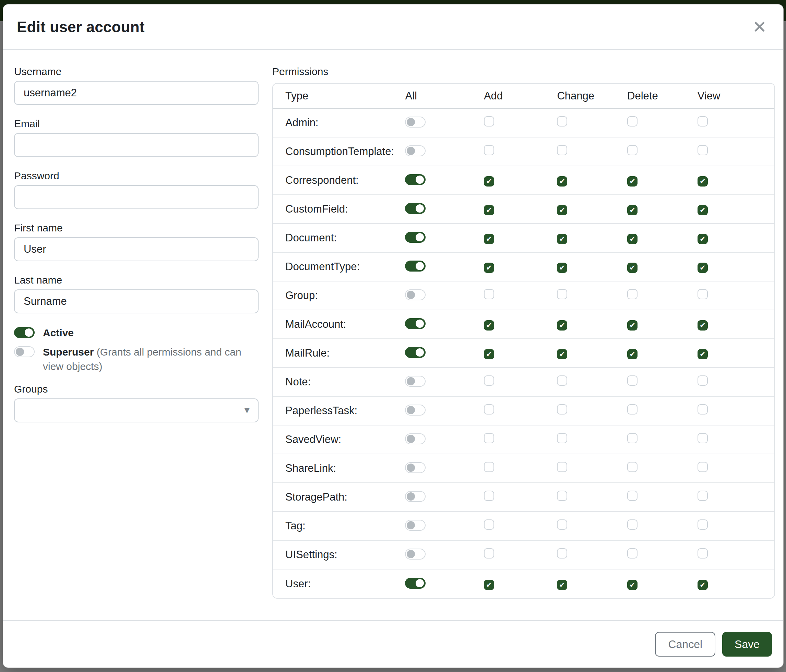 This screenshot has width=786, height=672. Describe the element at coordinates (137, 93) in the screenshot. I see `username-input` at that location.